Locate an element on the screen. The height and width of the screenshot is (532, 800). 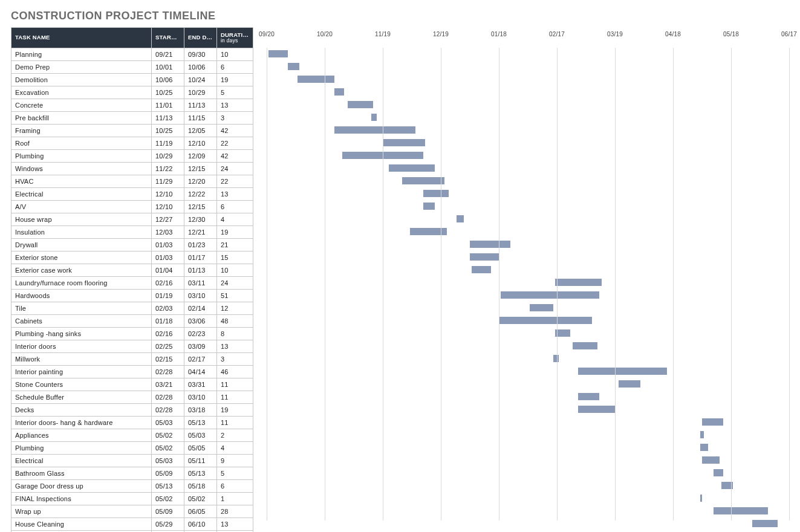
table-row: Roof11/1912/1022 is located at coordinates (132, 144).